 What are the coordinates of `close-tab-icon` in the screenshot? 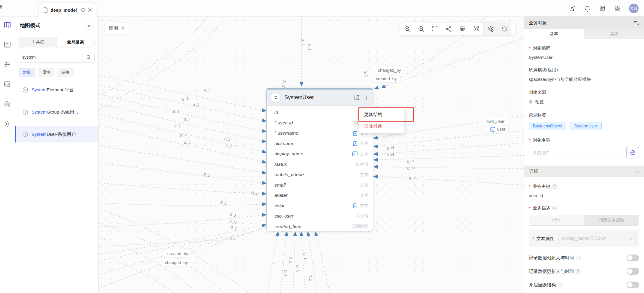 It's located at (90, 10).